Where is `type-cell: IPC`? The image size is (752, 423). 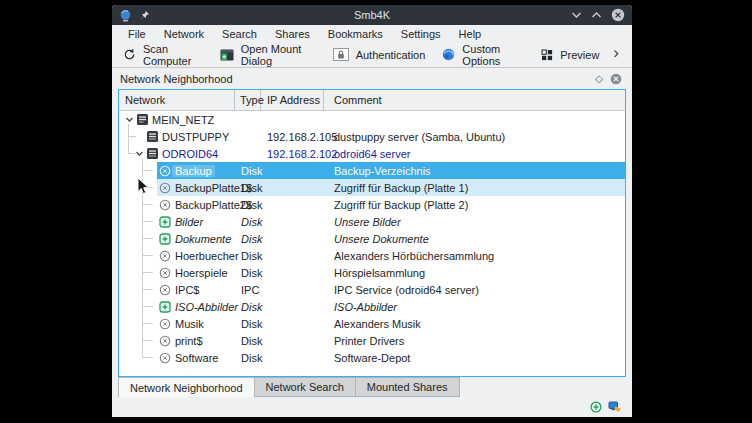
type-cell: IPC is located at coordinates (250, 290).